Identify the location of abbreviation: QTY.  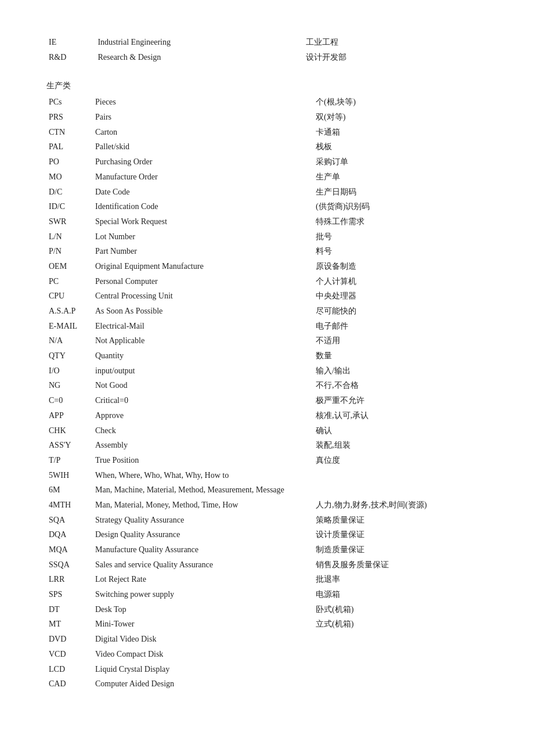
(70, 356).